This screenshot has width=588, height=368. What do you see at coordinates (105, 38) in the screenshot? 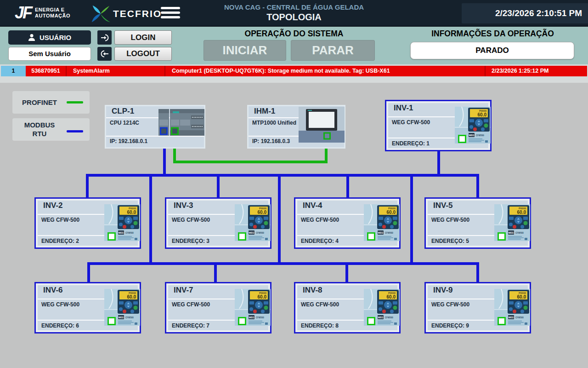
I see `login-icon` at bounding box center [105, 38].